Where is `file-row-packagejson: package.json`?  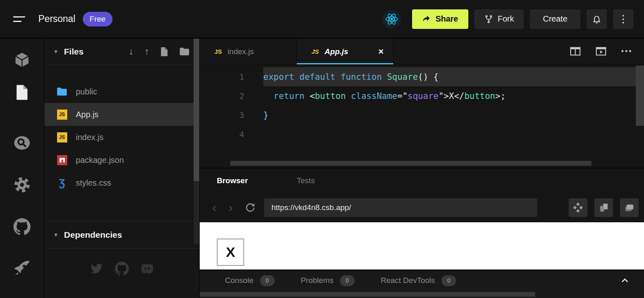 file-row-packagejson: package.json is located at coordinates (122, 160).